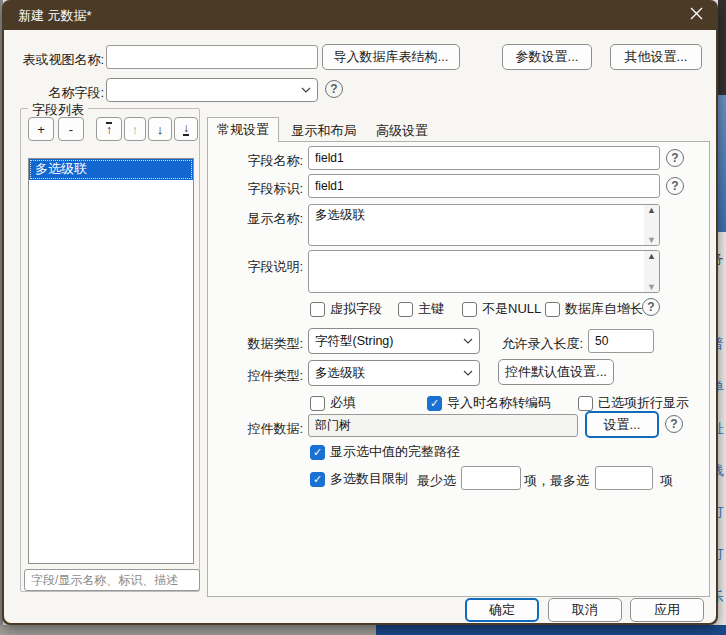 This screenshot has height=635, width=726. Describe the element at coordinates (136, 130) in the screenshot. I see `move-up-icon: ↑` at that location.